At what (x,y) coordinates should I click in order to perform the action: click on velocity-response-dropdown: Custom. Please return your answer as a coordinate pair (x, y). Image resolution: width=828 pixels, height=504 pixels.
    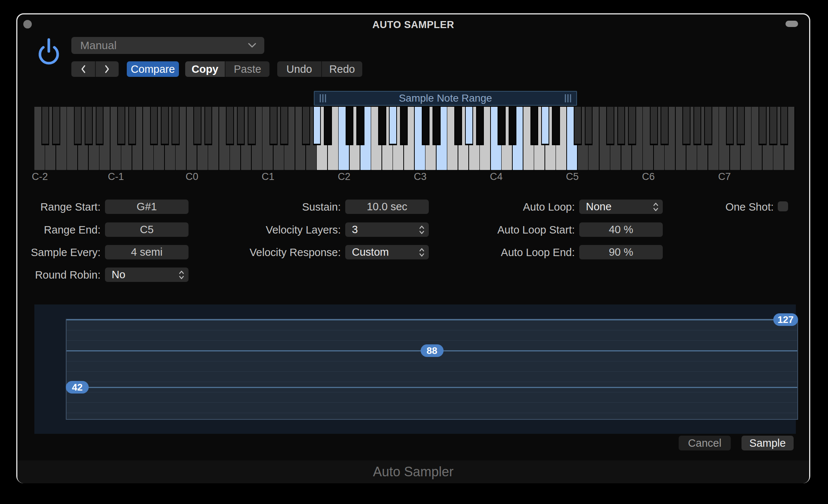
    Looking at the image, I should click on (387, 252).